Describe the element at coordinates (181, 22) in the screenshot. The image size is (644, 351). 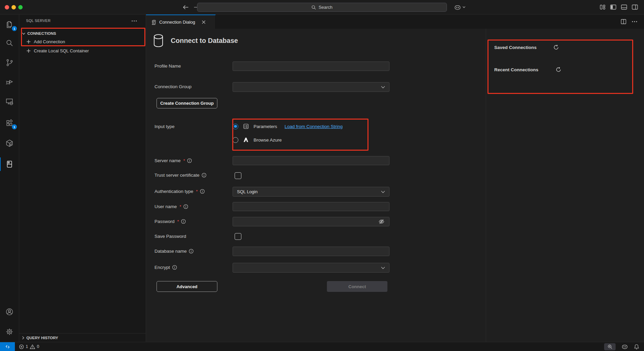
I see `tab-connection-dialog: Connection Dialog` at that location.